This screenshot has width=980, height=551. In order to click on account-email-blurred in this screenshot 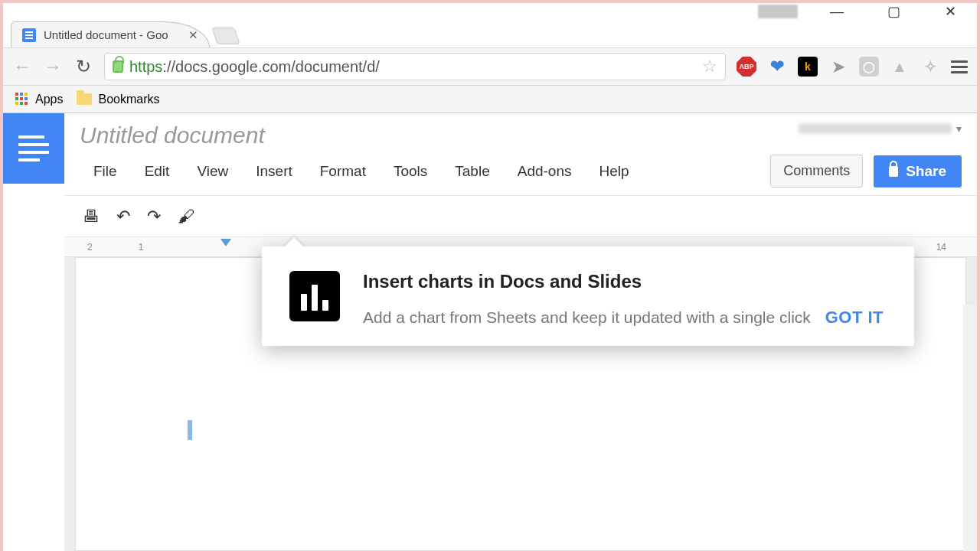, I will do `click(875, 129)`.